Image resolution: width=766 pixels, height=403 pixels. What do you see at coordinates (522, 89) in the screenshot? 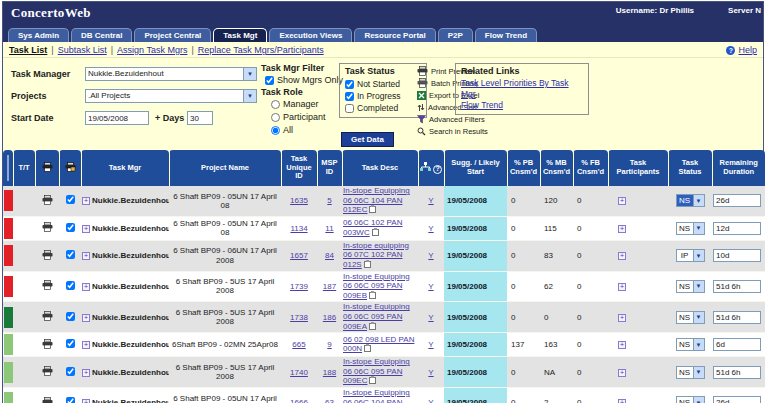
I see `related-link-task-level-priorities: Task Level Priorities By Task Mgr` at bounding box center [522, 89].